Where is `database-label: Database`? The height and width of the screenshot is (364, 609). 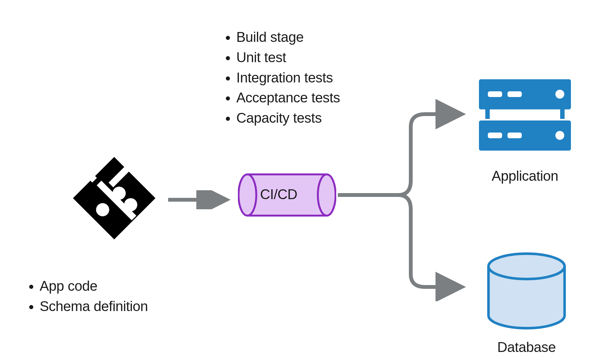
database-label: Database is located at coordinates (527, 347).